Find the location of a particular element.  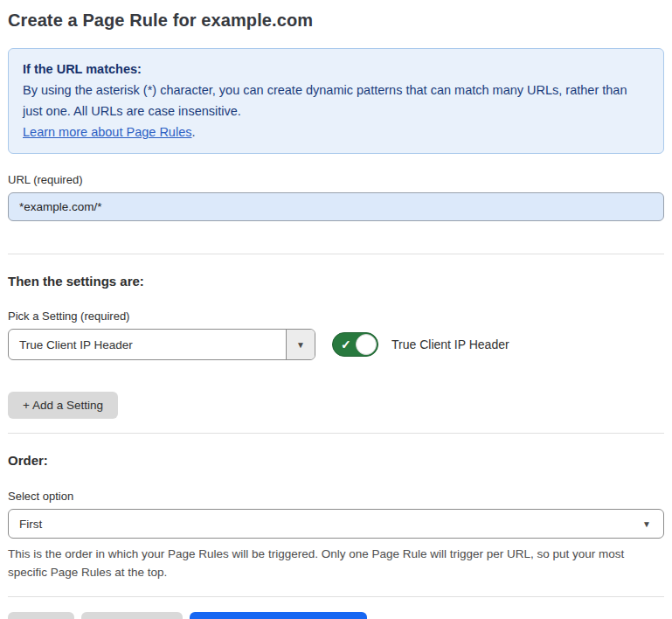

order-help-text: This is the order in which your Page Rul… is located at coordinates (334, 563).